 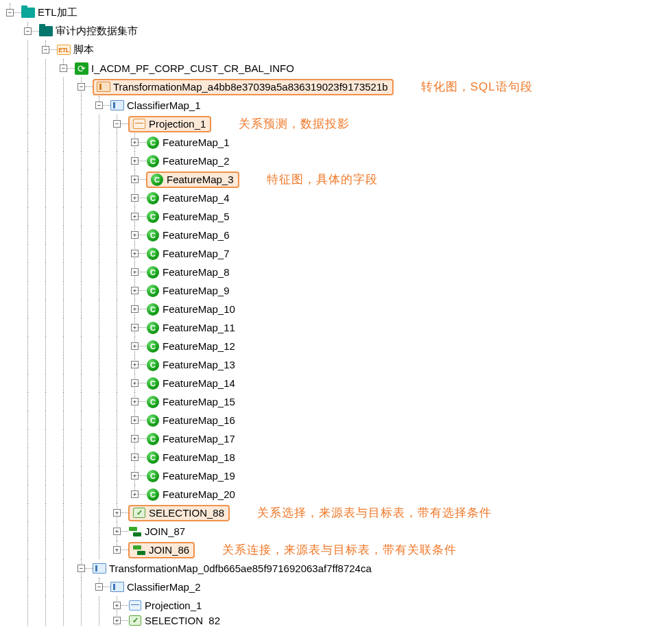 I want to click on node-label: ClassifierMap_1, so click(x=164, y=106).